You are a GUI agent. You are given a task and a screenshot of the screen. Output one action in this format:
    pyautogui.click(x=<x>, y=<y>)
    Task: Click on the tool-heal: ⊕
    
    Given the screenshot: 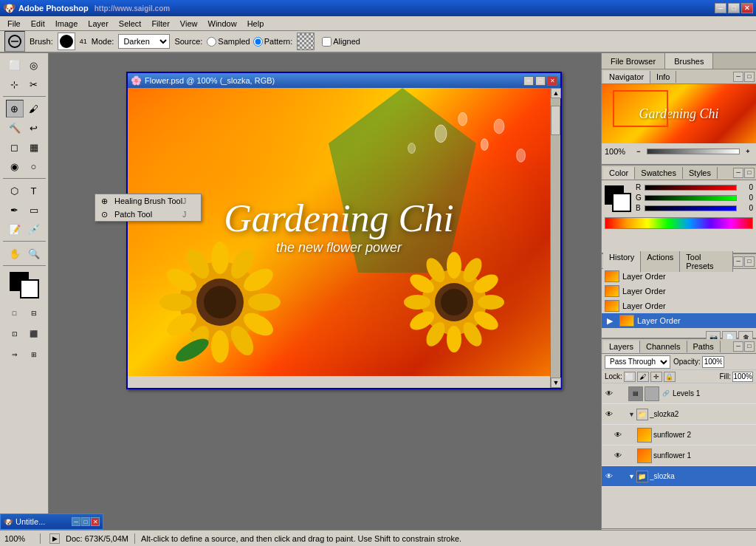 What is the action you would take?
    pyautogui.click(x=15, y=109)
    